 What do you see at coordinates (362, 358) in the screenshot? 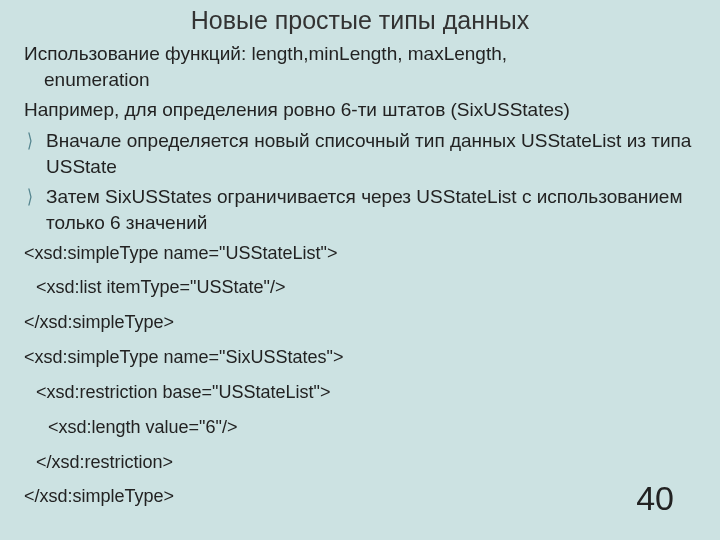
I see `code-line: <xsd:simpleType name="SixUSStates">` at bounding box center [362, 358].